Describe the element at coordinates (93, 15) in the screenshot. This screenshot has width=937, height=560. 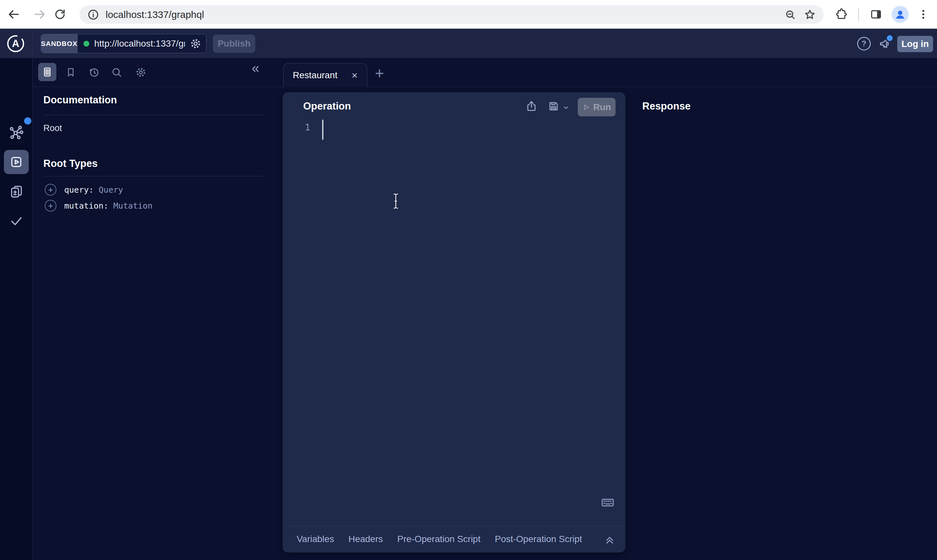
I see `site-info-icon` at that location.